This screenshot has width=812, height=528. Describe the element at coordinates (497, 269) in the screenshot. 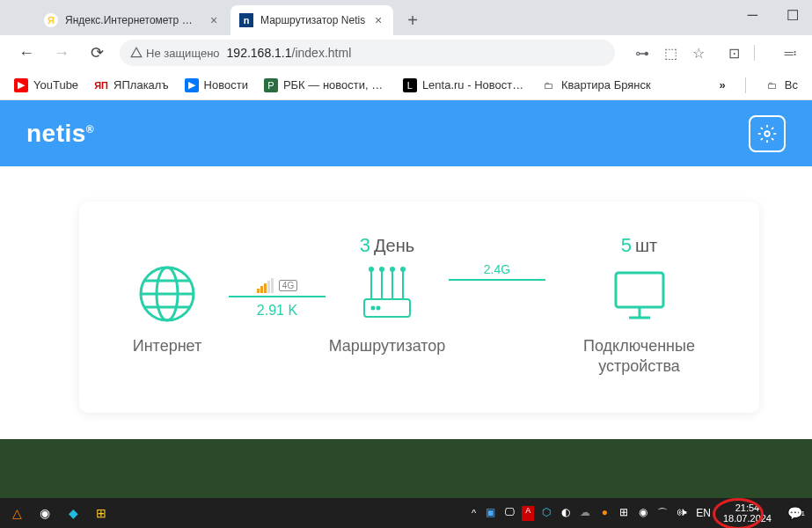

I see `wifi-band: 2.4G` at that location.